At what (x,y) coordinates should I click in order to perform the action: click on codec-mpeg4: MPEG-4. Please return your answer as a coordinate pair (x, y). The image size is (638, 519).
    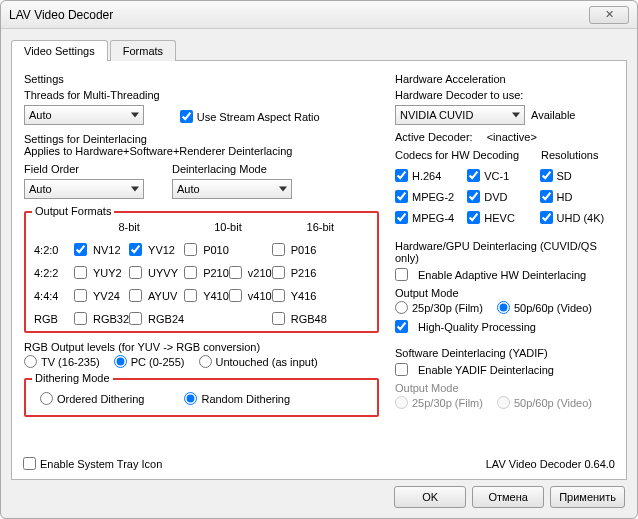
    Looking at the image, I should click on (424, 218).